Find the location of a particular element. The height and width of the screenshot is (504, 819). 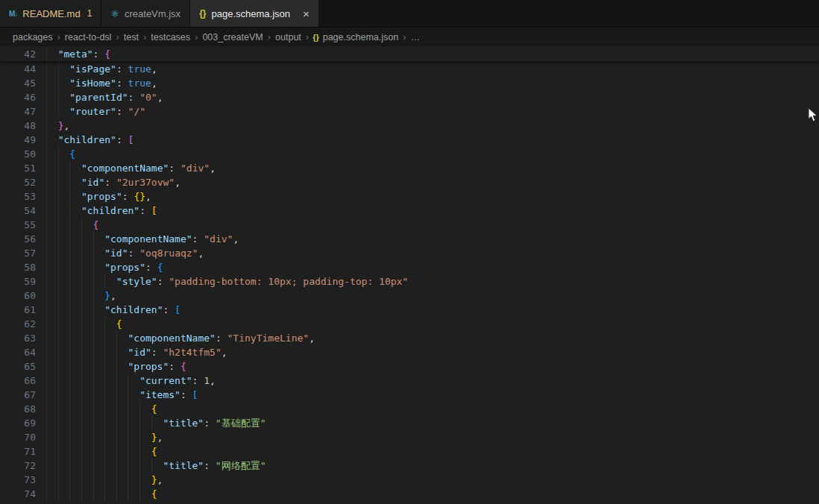

code-text: "children": [ is located at coordinates (113, 310).